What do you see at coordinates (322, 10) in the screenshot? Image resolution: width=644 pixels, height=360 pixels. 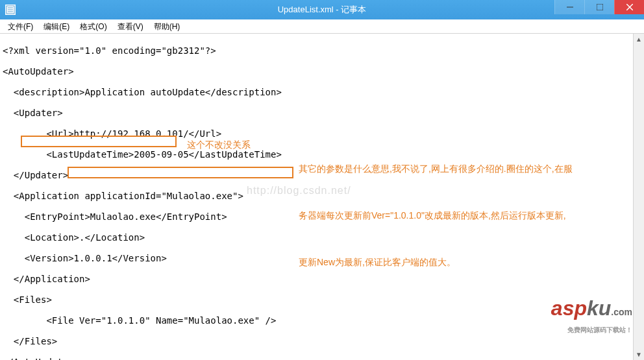 I see `window-titlebar: UpdateList.xml - 记事本` at bounding box center [322, 10].